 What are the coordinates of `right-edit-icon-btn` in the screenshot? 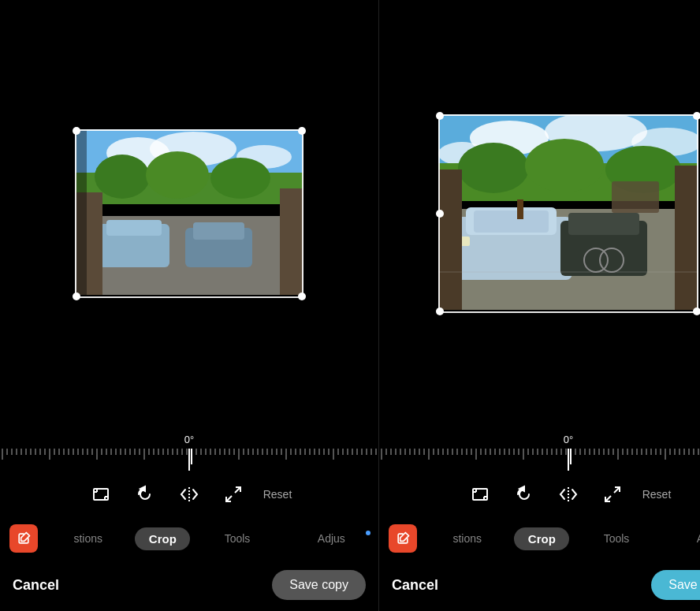 It's located at (403, 538).